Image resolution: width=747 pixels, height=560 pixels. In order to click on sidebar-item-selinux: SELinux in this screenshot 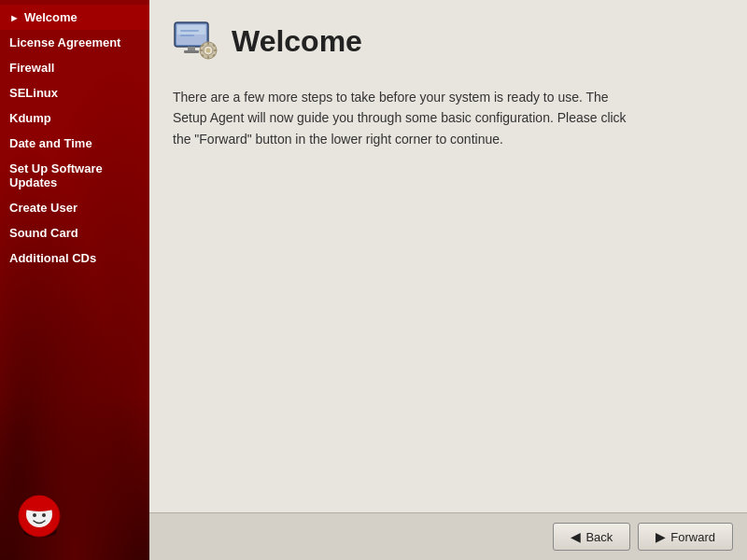, I will do `click(75, 93)`.